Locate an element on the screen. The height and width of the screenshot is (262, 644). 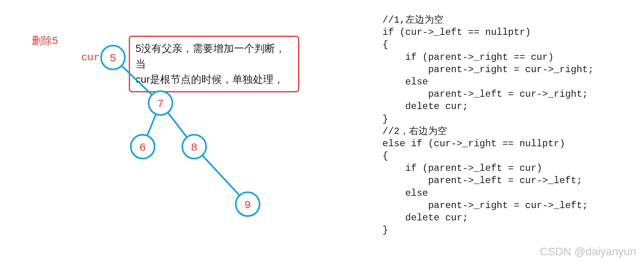
tree-node-label: 5 is located at coordinates (113, 59).